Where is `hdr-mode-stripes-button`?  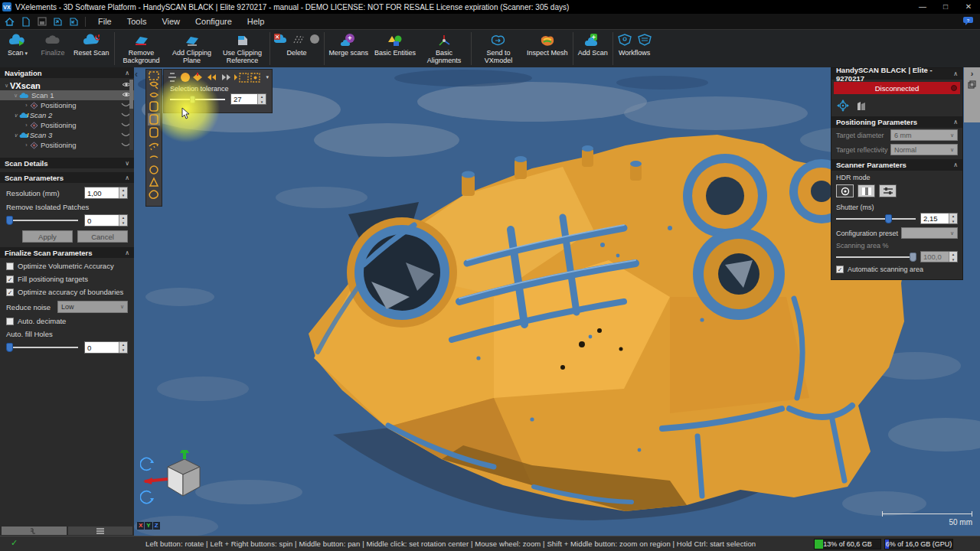 hdr-mode-stripes-button is located at coordinates (867, 191).